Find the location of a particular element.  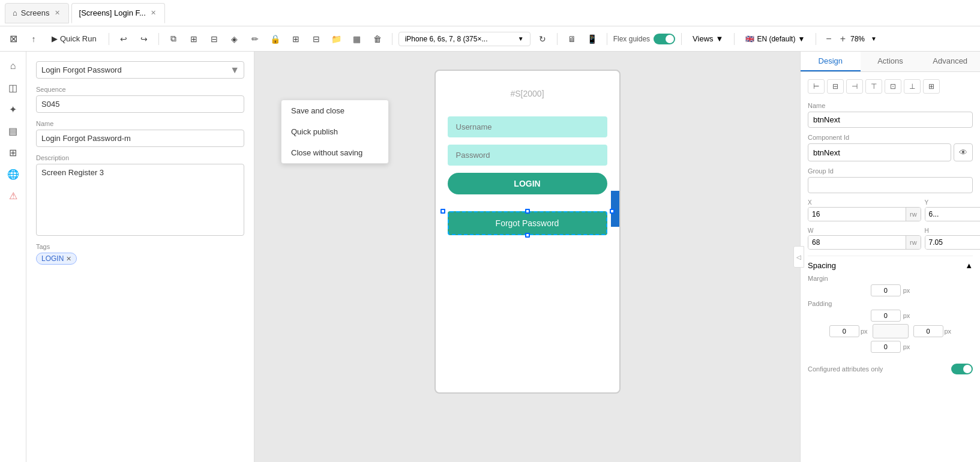

handle-tr is located at coordinates (612, 211).